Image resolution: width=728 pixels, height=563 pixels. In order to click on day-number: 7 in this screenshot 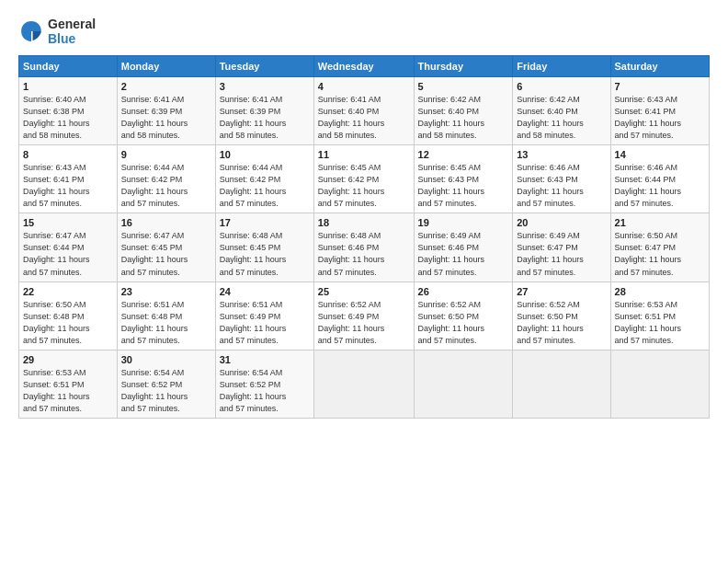, I will do `click(660, 86)`.